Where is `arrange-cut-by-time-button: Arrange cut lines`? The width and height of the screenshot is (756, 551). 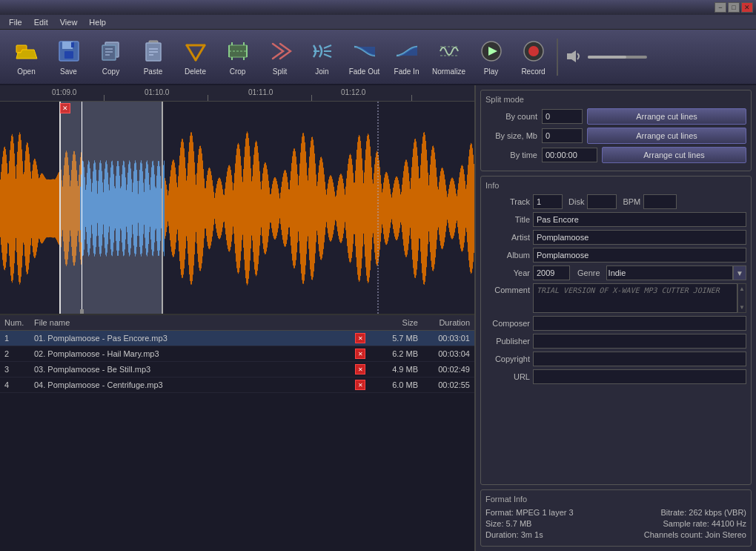 arrange-cut-by-time-button: Arrange cut lines is located at coordinates (674, 155).